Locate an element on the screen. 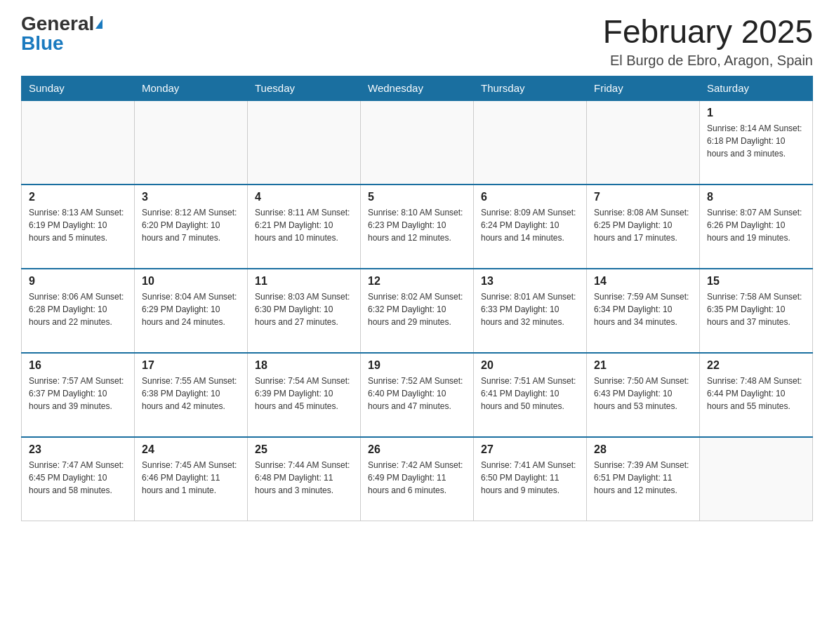  day-info: Sunrise: 8:04 AM Sunset: 6:29 PM Dayligh… is located at coordinates (191, 309).